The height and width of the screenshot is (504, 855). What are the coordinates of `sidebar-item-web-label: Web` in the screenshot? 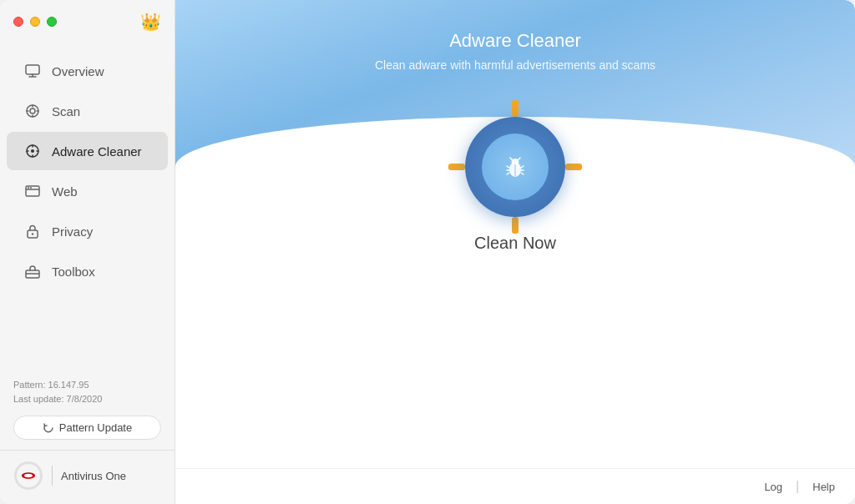 It's located at (65, 192).